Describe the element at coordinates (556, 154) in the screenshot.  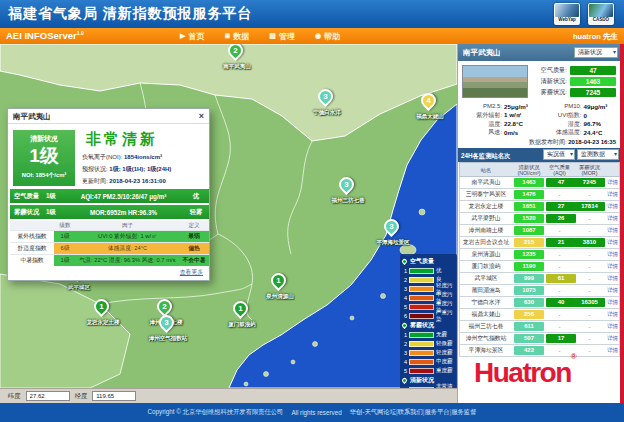
I see `value-type-value: 实况值` at that location.